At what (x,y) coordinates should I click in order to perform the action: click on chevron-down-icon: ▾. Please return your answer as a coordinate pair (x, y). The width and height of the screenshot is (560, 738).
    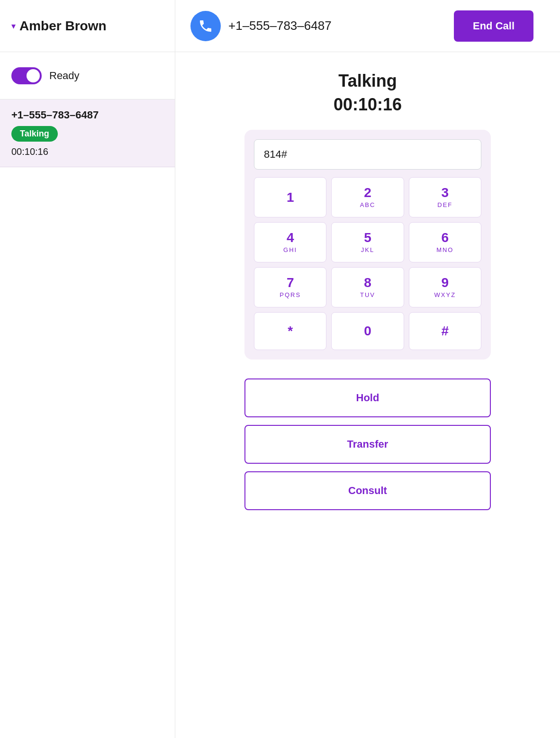
    Looking at the image, I should click on (13, 26).